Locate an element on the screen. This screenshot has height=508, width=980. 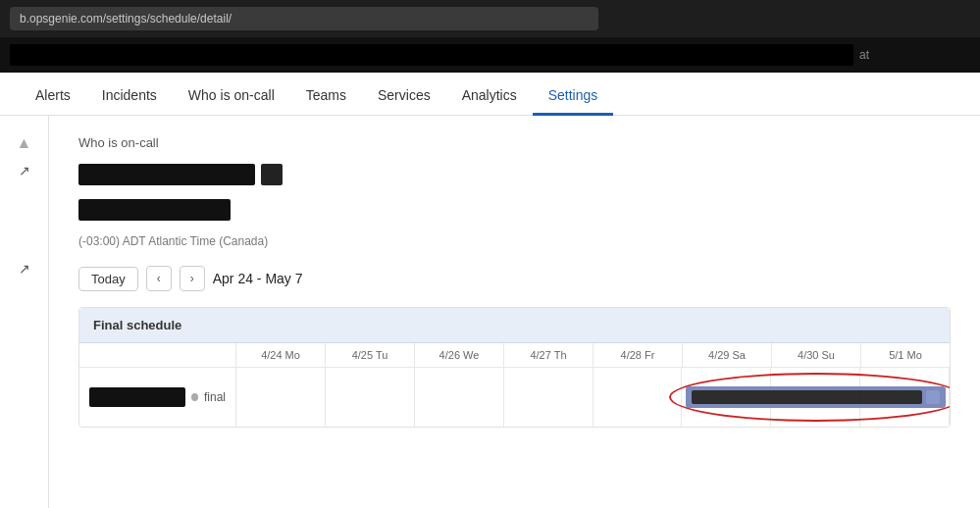
event-bar-inner is located at coordinates (806, 397).